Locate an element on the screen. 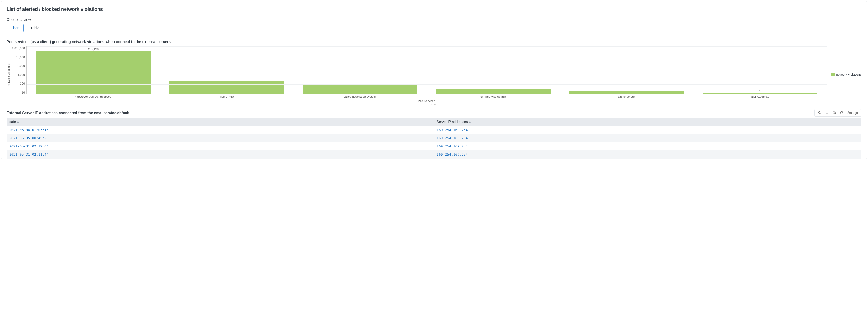 Image resolution: width=868 pixels, height=335 pixels. legend-swatch is located at coordinates (833, 75).